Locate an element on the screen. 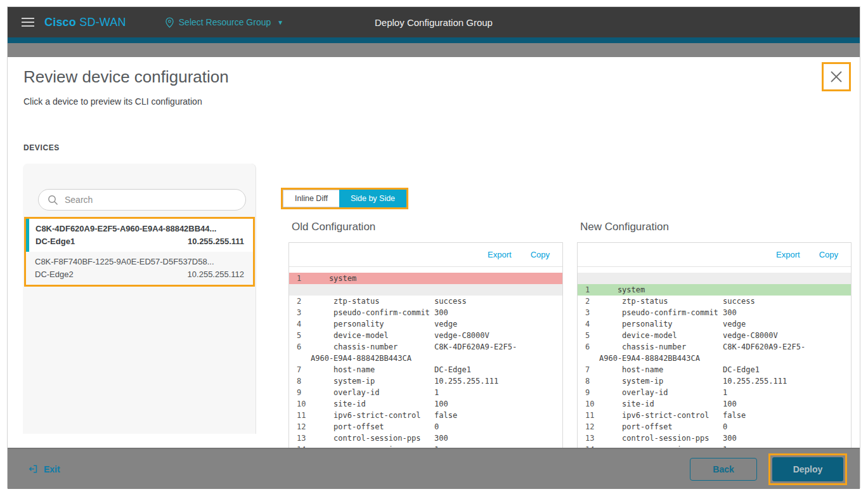 The height and width of the screenshot is (501, 868). exit-label: Exit is located at coordinates (52, 469).